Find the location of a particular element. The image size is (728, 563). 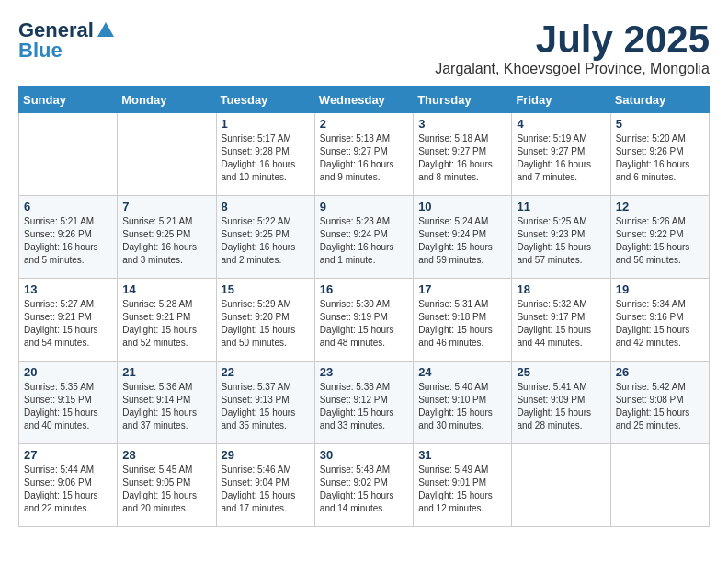

sunrise-time: Sunrise: 5:49 AM is located at coordinates (462, 470).